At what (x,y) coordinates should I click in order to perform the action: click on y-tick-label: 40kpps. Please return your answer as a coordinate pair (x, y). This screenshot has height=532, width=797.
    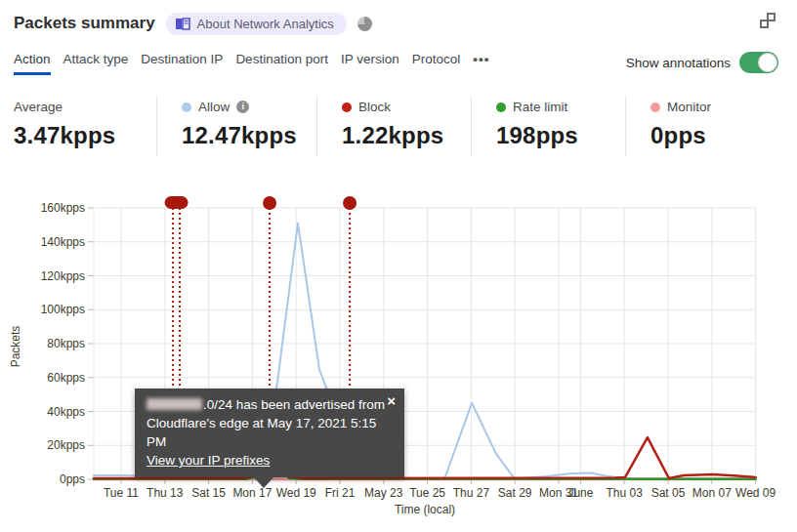
    Looking at the image, I should click on (66, 412).